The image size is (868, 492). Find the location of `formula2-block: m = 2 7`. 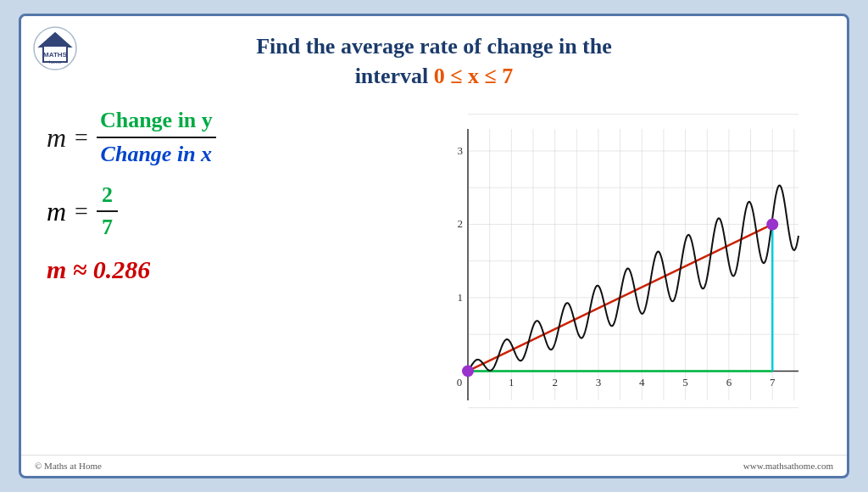

formula2-block: m = 2 7 is located at coordinates (225, 211).